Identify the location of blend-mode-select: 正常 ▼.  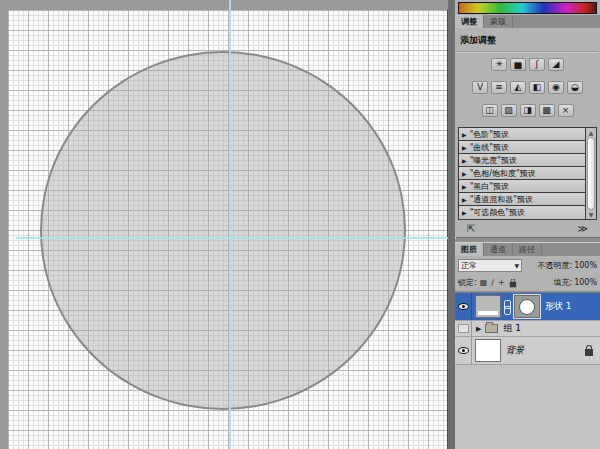
(490, 266).